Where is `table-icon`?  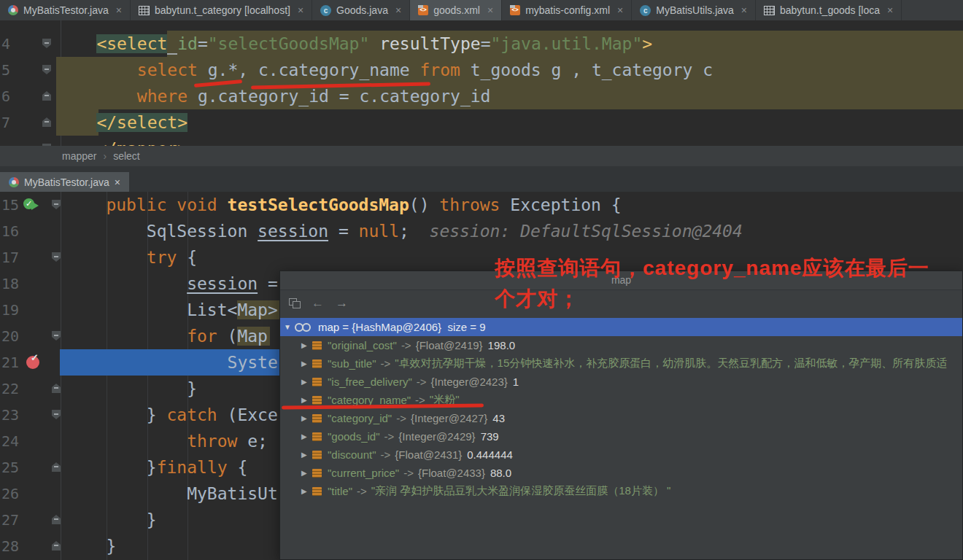 table-icon is located at coordinates (144, 10).